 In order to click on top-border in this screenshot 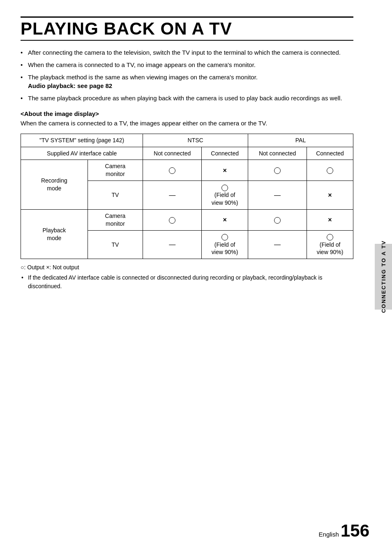, I will do `click(187, 17)`.